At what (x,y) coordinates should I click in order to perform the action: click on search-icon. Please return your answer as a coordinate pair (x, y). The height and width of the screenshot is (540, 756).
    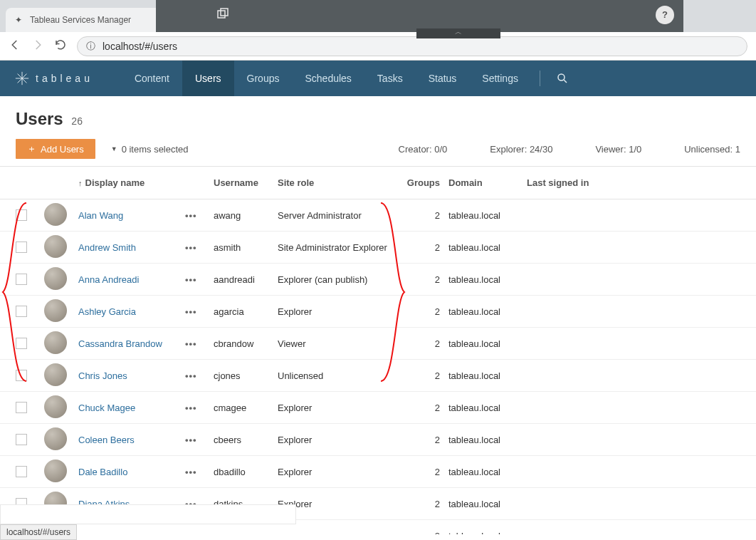
    Looking at the image, I should click on (562, 78).